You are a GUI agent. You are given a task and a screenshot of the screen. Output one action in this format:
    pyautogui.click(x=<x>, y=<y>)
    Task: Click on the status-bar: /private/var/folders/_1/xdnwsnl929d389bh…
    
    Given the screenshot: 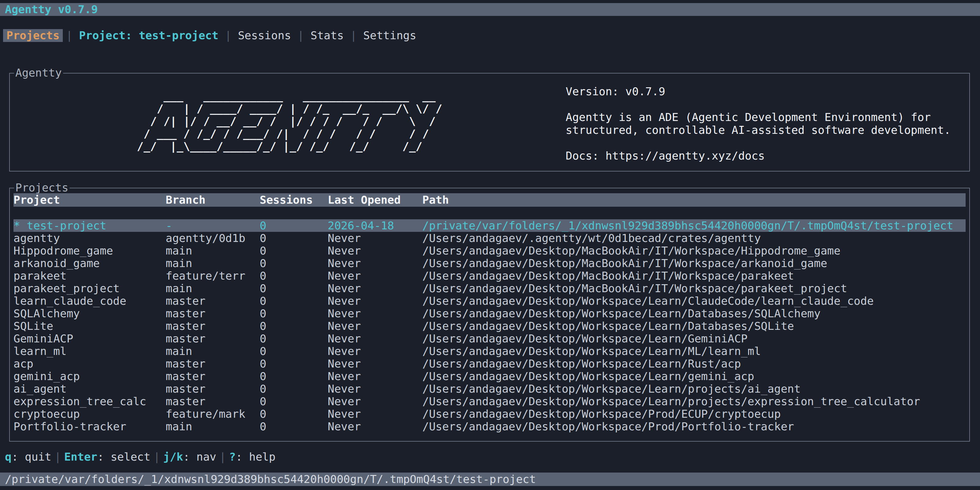 What is the action you would take?
    pyautogui.click(x=490, y=479)
    